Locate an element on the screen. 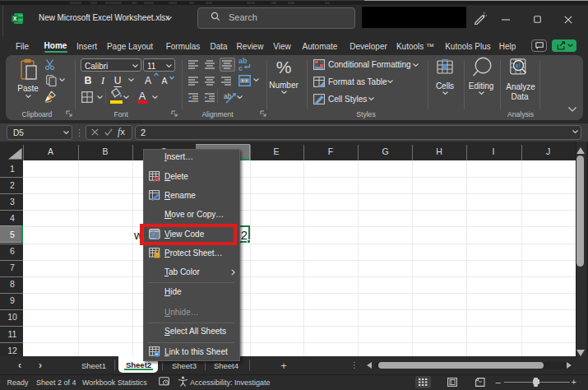  svg-text: c is located at coordinates (240, 67).